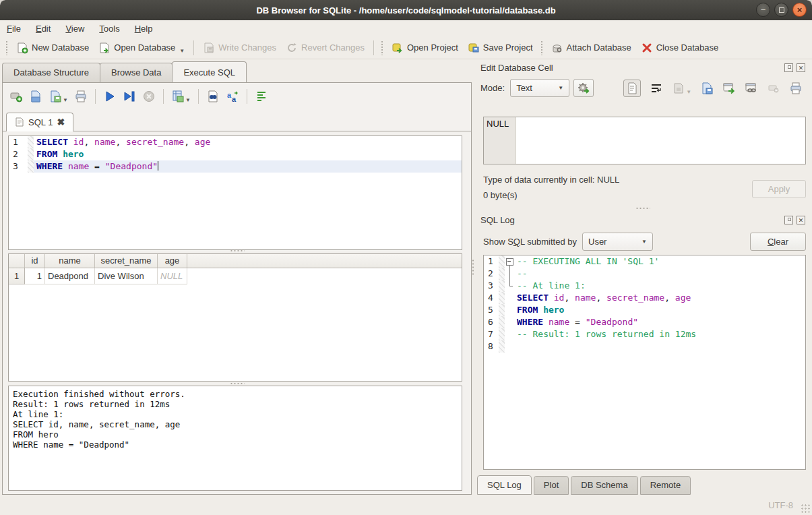 Image resolution: width=812 pixels, height=515 pixels. What do you see at coordinates (124, 71) in the screenshot?
I see `main-tab-bar: Database Structure Browse Data Execute S…` at bounding box center [124, 71].